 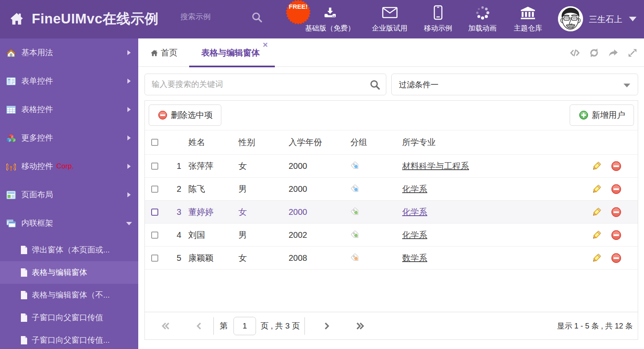 What do you see at coordinates (155, 142) in the screenshot?
I see `select-all-checkbox` at bounding box center [155, 142].